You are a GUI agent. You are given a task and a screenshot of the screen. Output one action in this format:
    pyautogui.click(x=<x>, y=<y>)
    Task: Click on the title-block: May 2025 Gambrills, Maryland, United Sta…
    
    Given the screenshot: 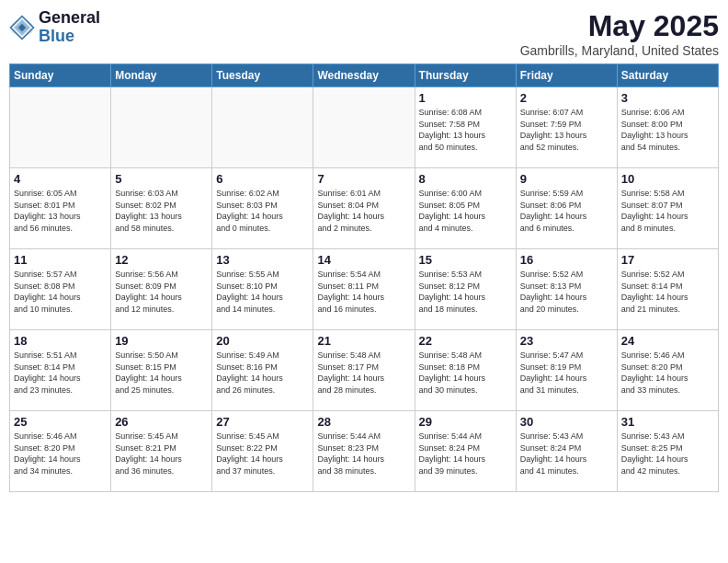 What is the action you would take?
    pyautogui.click(x=620, y=33)
    